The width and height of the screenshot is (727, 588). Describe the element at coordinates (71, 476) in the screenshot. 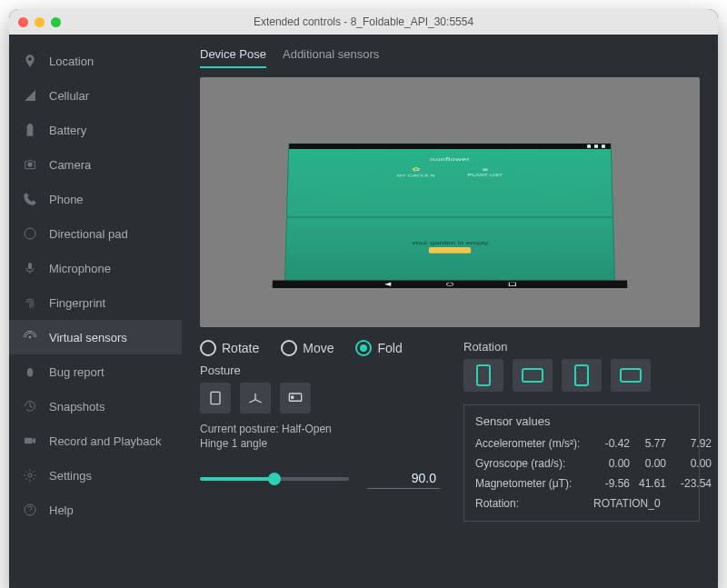

I see `sidebar-item-label: Settings` at that location.